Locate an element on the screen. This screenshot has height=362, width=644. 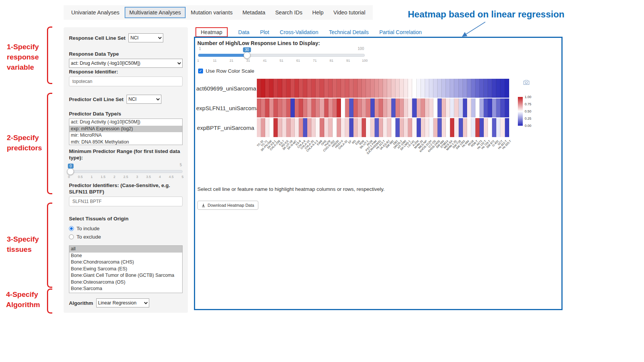
nav-tab-mutation-variants: Mutation variants is located at coordinates (212, 12).